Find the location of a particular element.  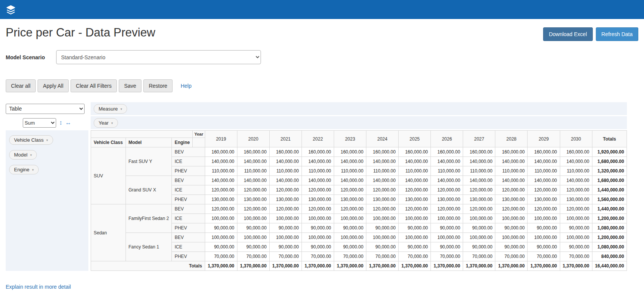

model-scenario-select: Standard-Szenario is located at coordinates (159, 57).